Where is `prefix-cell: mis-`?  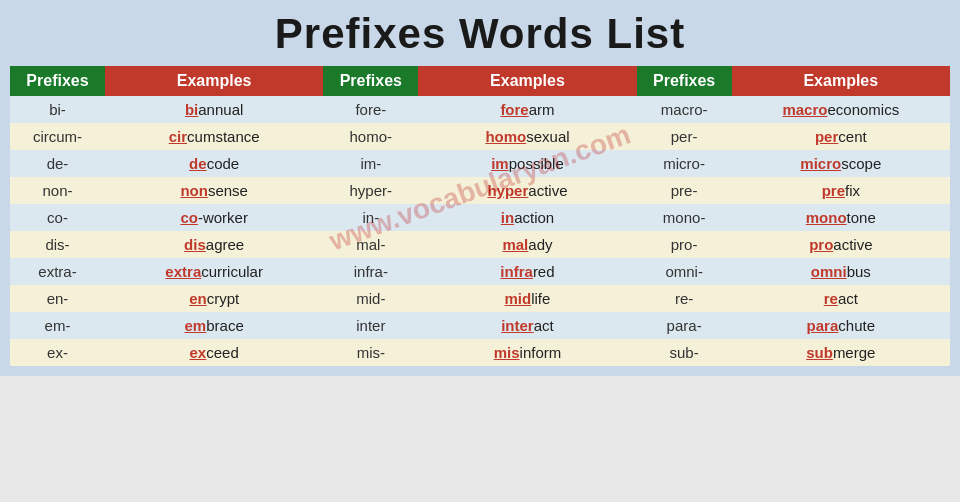
prefix-cell: mis- is located at coordinates (370, 352).